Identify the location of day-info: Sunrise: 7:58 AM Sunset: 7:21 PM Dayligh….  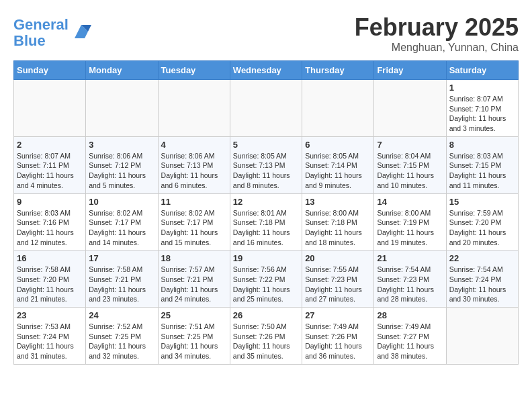
(122, 285).